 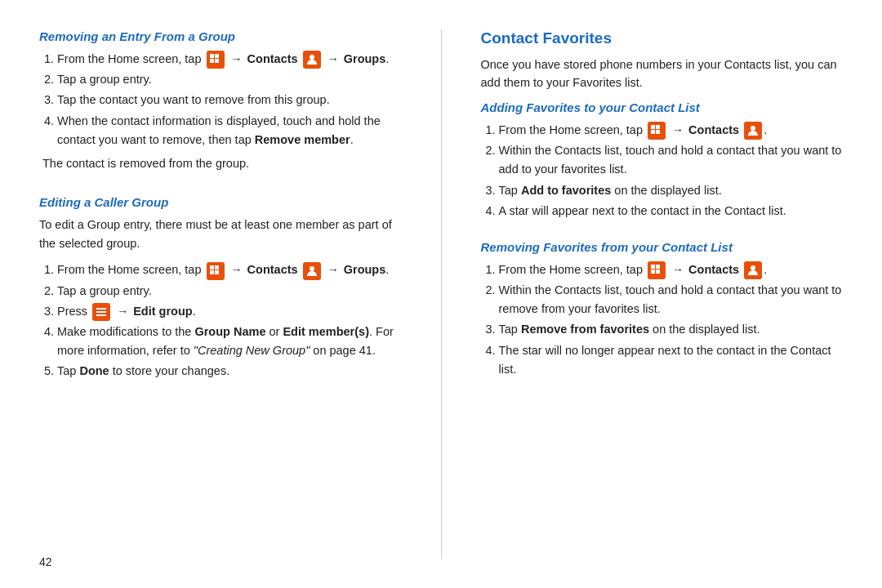 What do you see at coordinates (94, 371) in the screenshot?
I see `done-label: Done` at bounding box center [94, 371].